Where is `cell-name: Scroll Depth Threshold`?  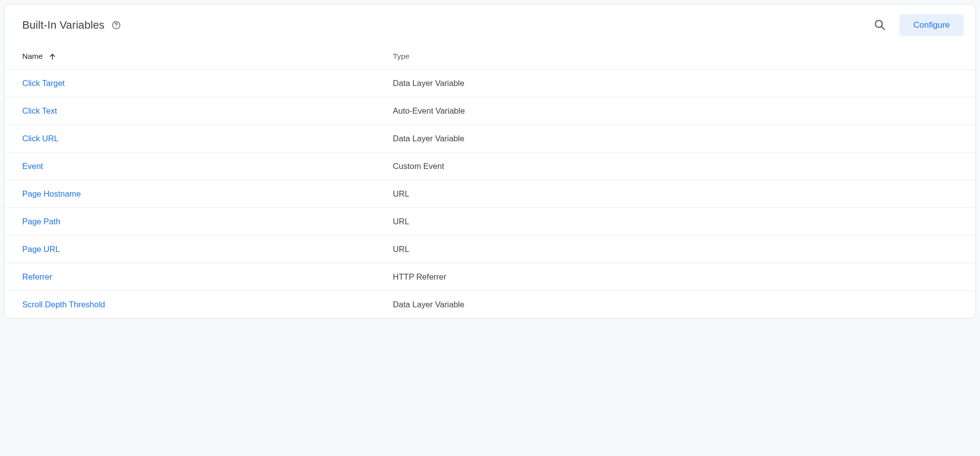
cell-name: Scroll Depth Threshold is located at coordinates (199, 304).